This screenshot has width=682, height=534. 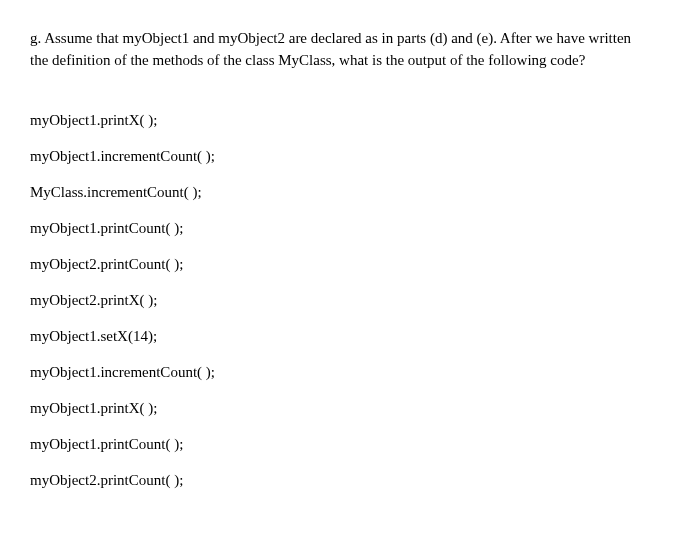 I want to click on code-line: myObject2.printX( );, so click(x=341, y=300).